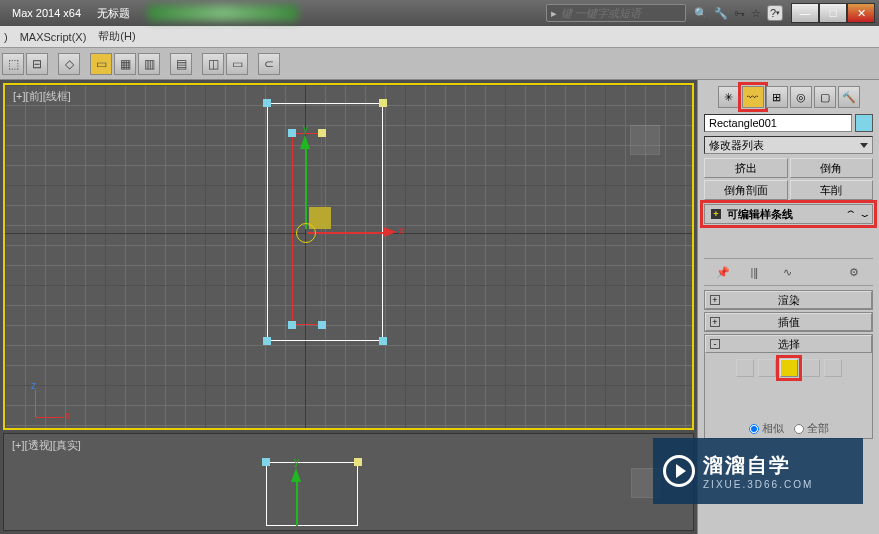 This screenshot has width=879, height=534. What do you see at coordinates (292, 133) in the screenshot?
I see `vert-tl` at bounding box center [292, 133].